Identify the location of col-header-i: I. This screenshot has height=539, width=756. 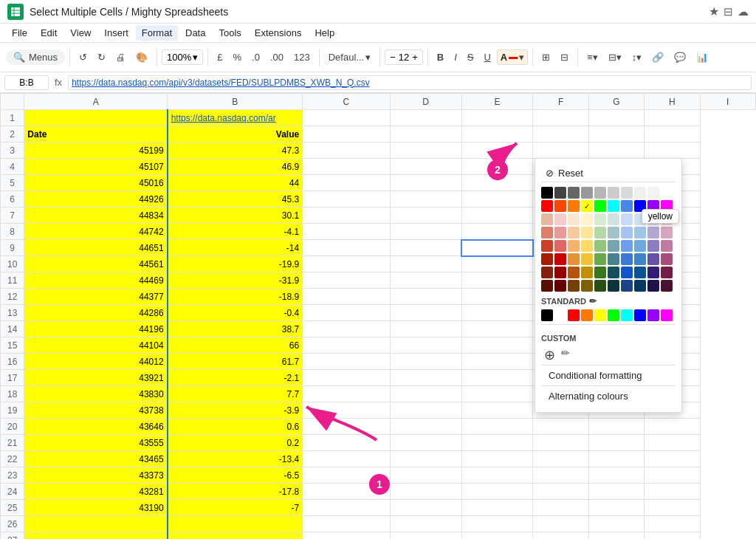
(728, 102).